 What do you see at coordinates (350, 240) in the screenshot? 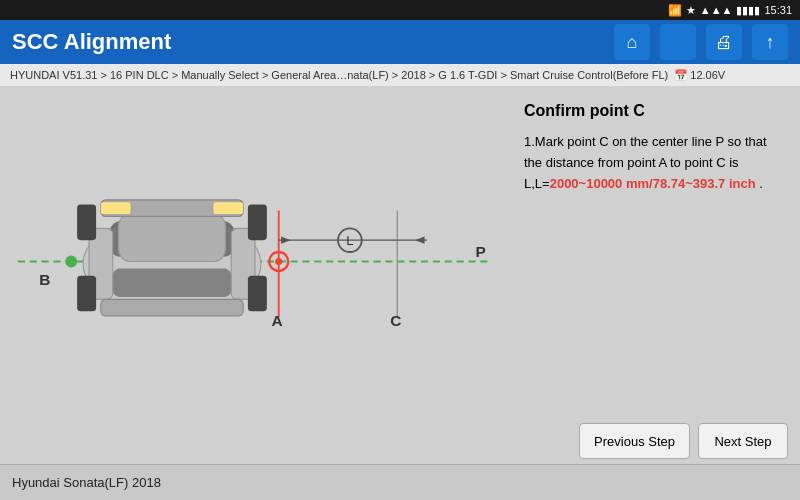
I see `svg-text: L` at bounding box center [350, 240].